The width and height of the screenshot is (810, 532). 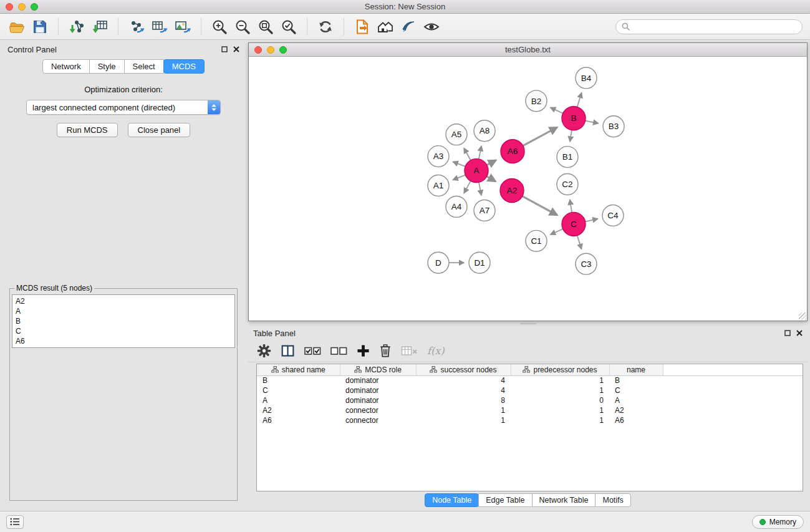 What do you see at coordinates (289, 27) in the screenshot?
I see `zoom-selected-button` at bounding box center [289, 27].